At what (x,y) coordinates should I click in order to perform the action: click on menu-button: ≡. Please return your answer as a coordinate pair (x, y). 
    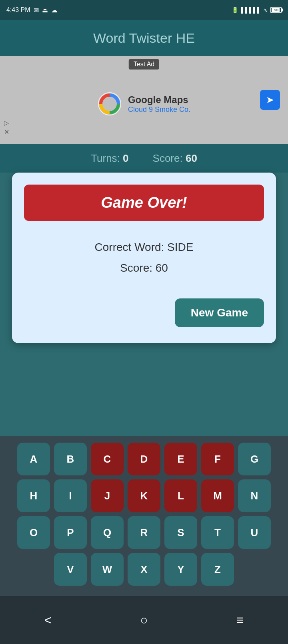
    Looking at the image, I should click on (240, 620).